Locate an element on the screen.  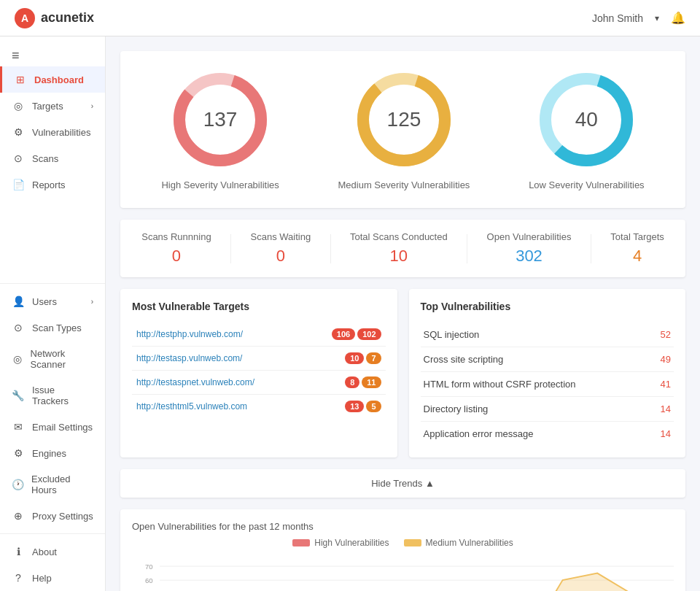
target-url: http://testaspnet.vulnweb.com/ is located at coordinates (195, 382).